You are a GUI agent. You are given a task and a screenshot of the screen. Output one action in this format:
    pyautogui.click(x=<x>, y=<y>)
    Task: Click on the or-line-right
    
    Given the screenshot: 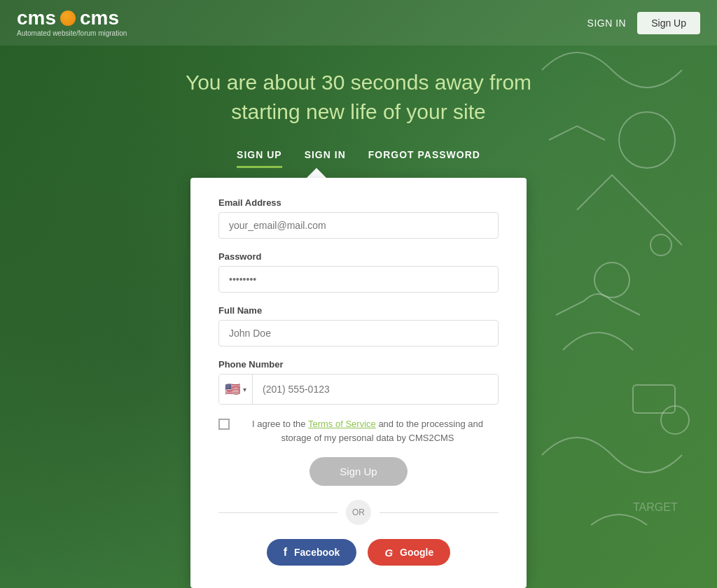 What is the action you would take?
    pyautogui.click(x=439, y=512)
    